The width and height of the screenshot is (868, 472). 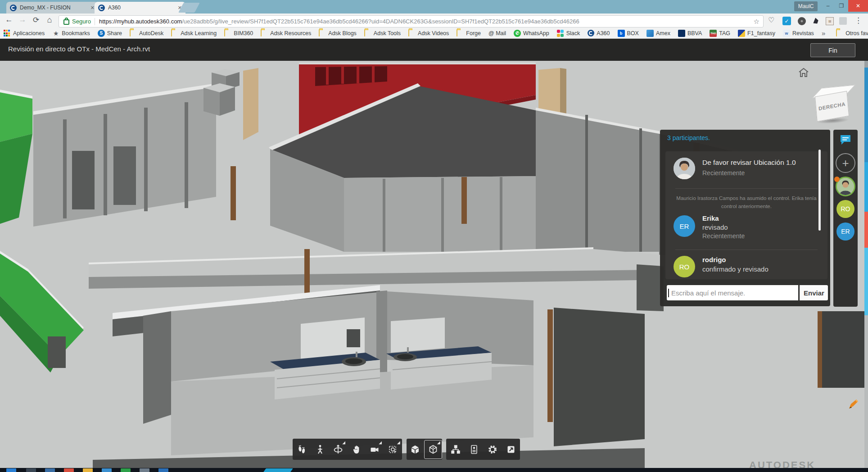 What do you see at coordinates (845, 209) in the screenshot?
I see `participant-avatar-ro: RO` at bounding box center [845, 209].